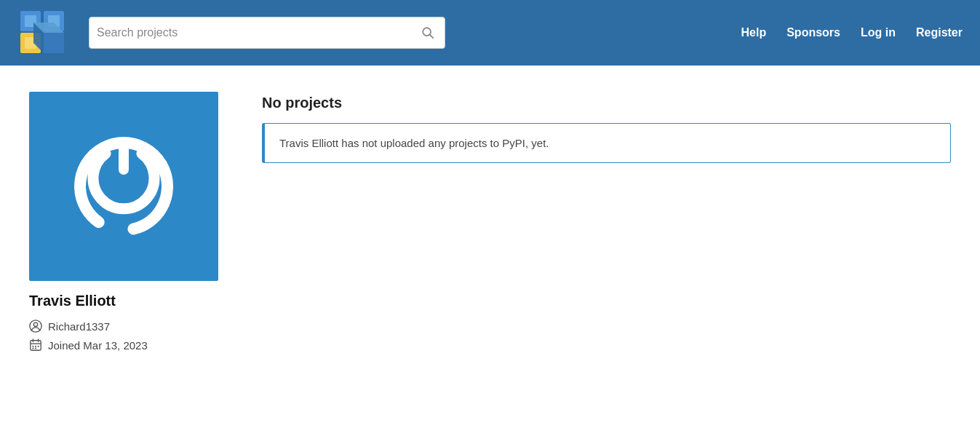 This screenshot has width=980, height=428. What do you see at coordinates (42, 33) in the screenshot?
I see `logo` at bounding box center [42, 33].